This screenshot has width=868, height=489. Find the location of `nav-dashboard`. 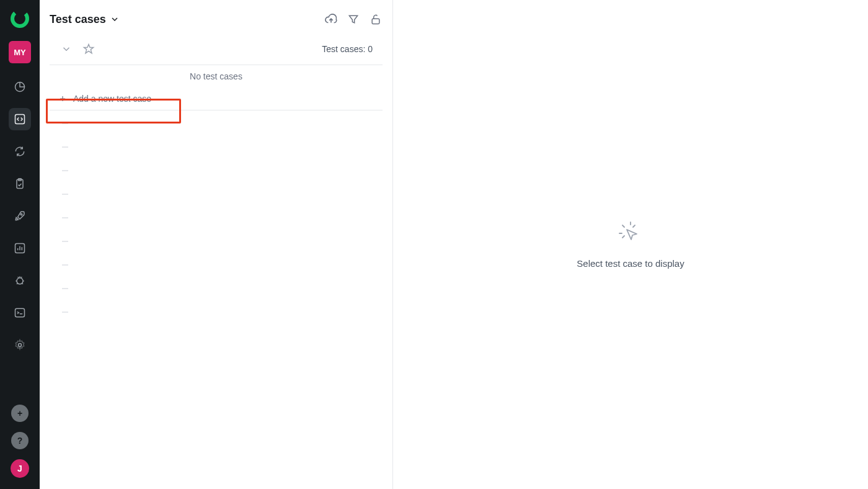

nav-dashboard is located at coordinates (20, 87).